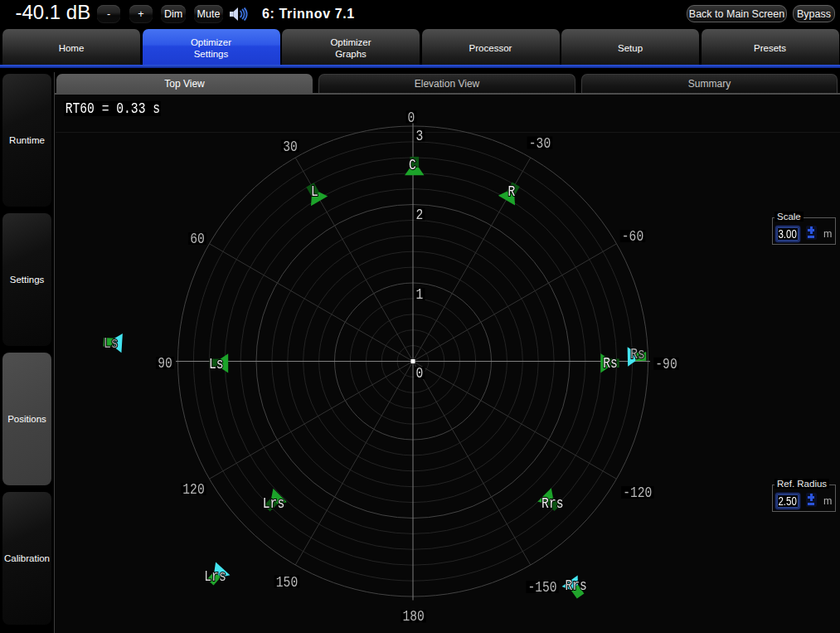  Describe the element at coordinates (193, 489) in the screenshot. I see `svg-text: 120` at that location.